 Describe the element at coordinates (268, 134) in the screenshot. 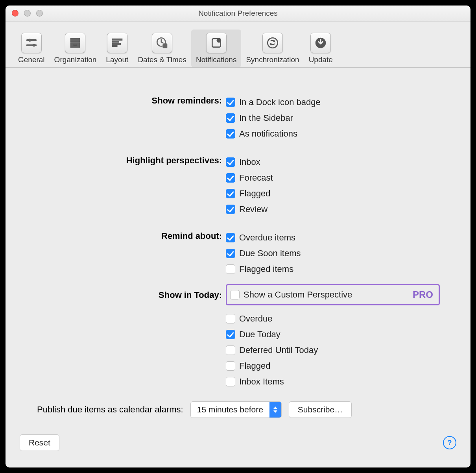

I see `checkbox-label: As notifications` at that location.